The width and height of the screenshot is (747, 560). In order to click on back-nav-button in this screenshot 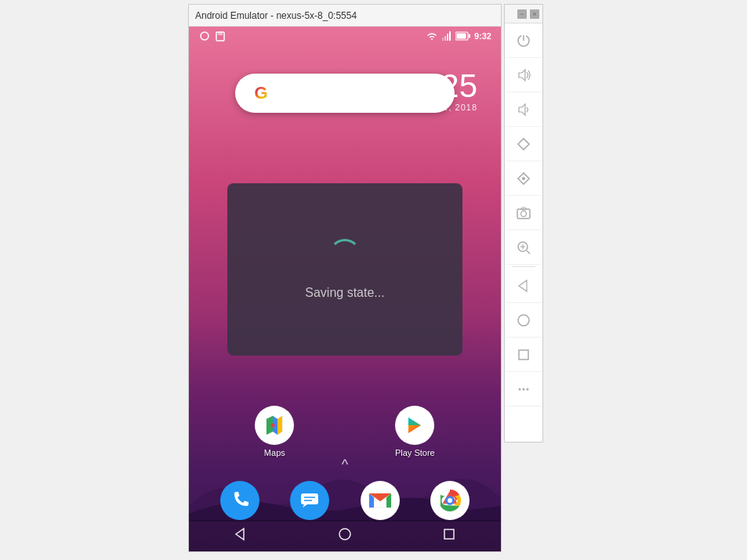, I will do `click(241, 536)`.